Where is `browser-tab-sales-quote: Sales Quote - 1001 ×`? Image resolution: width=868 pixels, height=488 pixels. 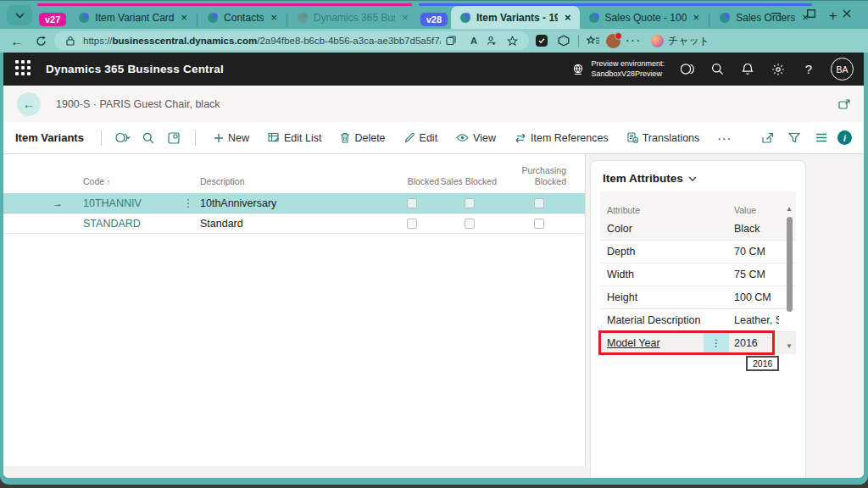 browser-tab-sales-quote: Sales Quote - 1001 × is located at coordinates (644, 17).